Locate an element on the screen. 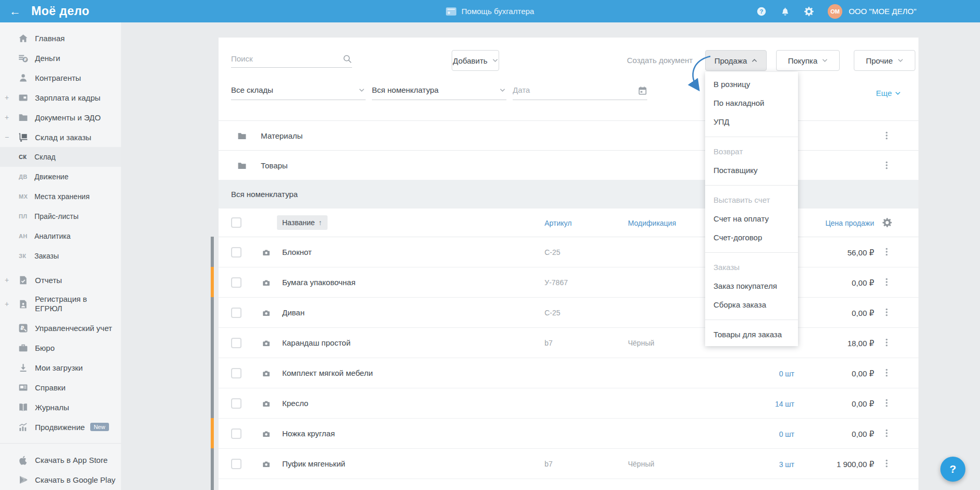 This screenshot has width=980, height=490. other-dropdown-button: Прочие is located at coordinates (885, 60).